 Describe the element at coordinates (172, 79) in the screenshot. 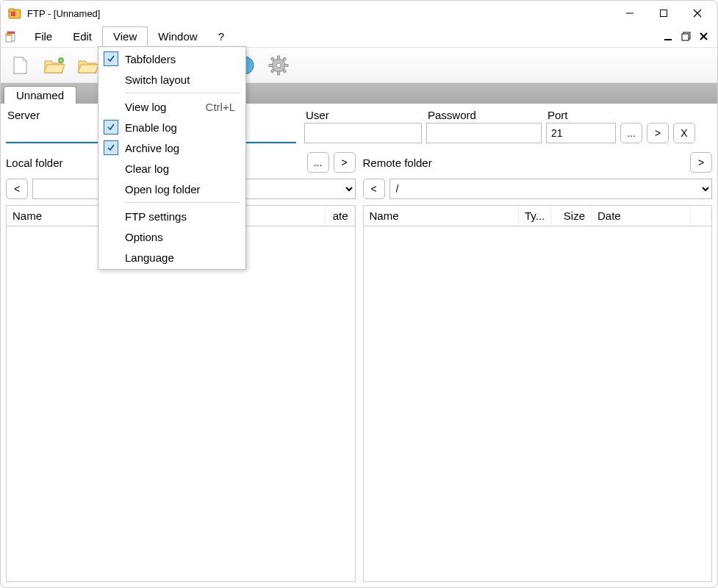

I see `menu-switch-layout: Switch layout` at that location.